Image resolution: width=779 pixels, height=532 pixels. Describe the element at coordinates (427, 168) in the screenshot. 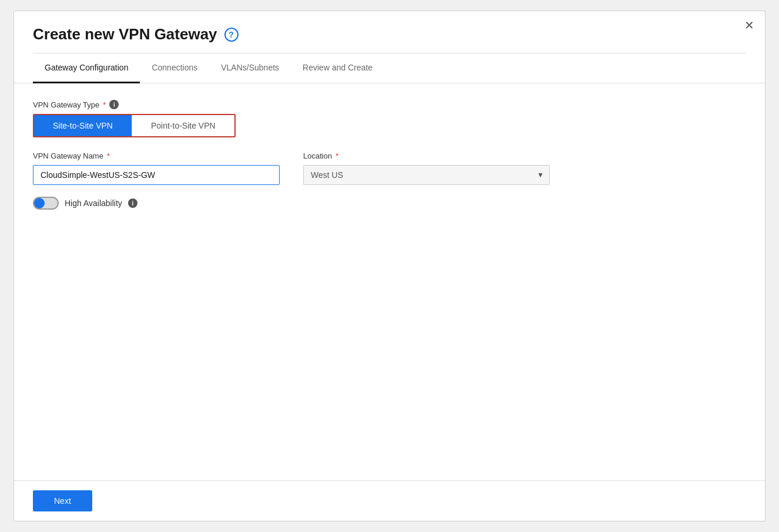

I see `location-field: Location * West US East US Central US ▼` at that location.